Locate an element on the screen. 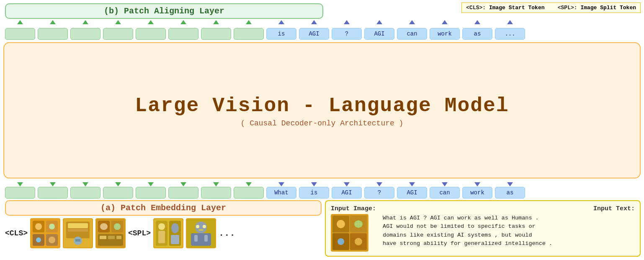 Image resolution: width=644 pixels, height=260 pixels. patch-images-row: <CLS> is located at coordinates (162, 233).